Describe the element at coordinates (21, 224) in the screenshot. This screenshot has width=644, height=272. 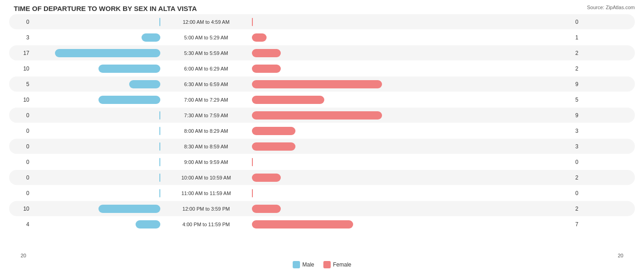
I see `male-value: 4` at that location.